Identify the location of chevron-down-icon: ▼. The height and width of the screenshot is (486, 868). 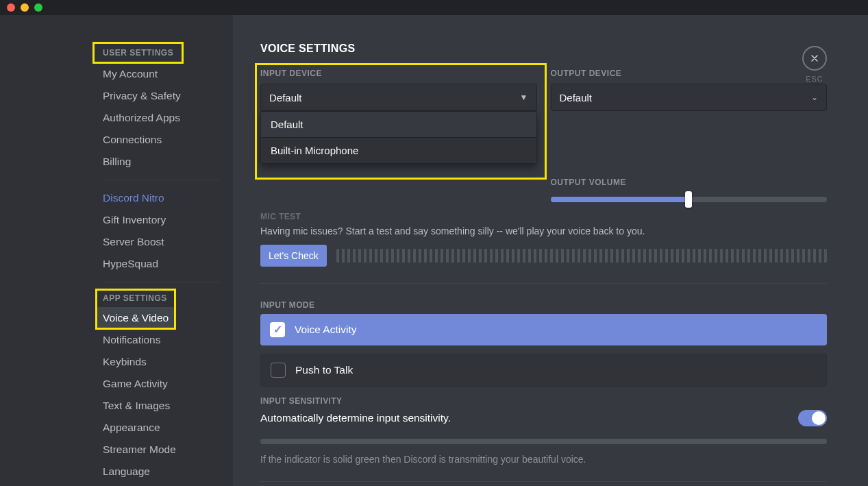
(524, 97).